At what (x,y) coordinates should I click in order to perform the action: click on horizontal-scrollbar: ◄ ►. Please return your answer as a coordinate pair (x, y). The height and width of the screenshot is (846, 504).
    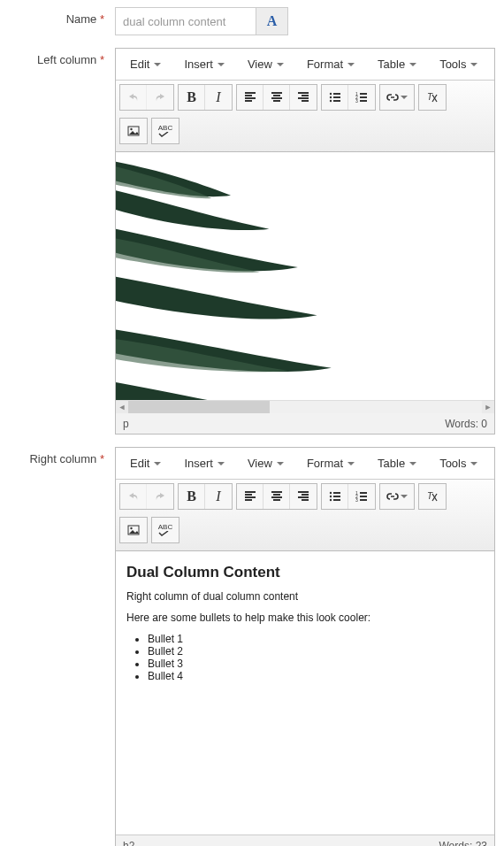
    Looking at the image, I should click on (305, 406).